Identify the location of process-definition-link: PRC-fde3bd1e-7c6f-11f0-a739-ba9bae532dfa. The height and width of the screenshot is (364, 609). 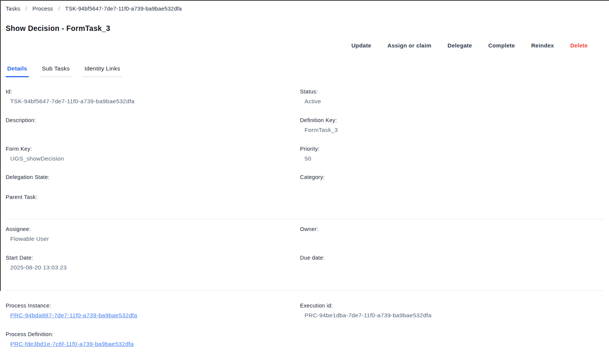
(72, 344).